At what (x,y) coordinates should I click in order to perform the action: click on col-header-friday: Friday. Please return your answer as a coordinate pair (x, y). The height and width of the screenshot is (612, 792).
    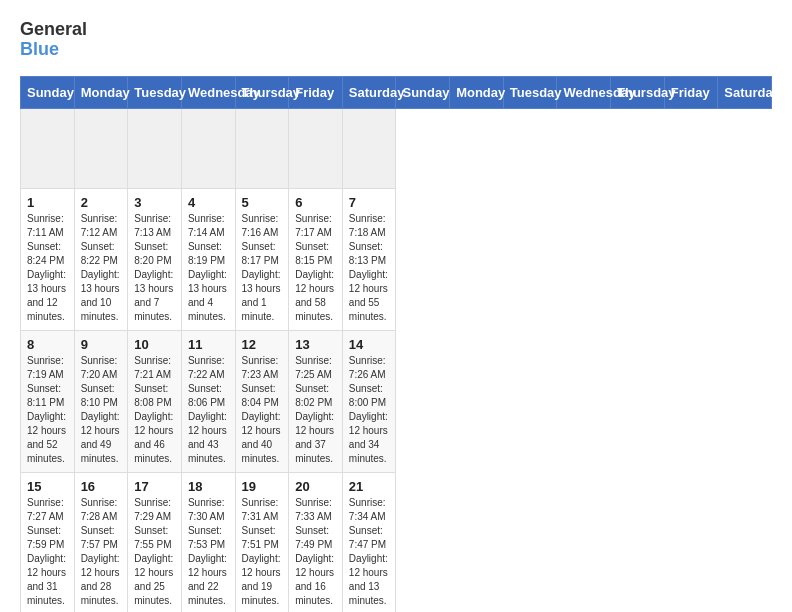
    Looking at the image, I should click on (691, 92).